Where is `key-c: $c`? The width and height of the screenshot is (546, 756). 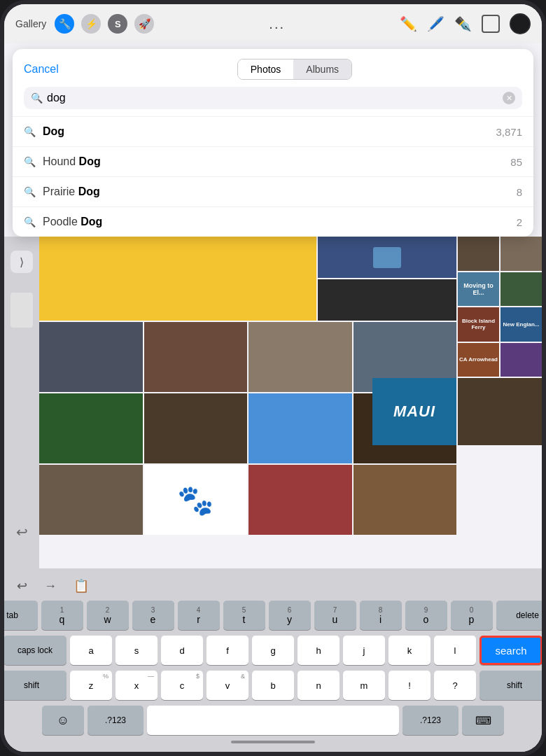
key-c: $c is located at coordinates (182, 685).